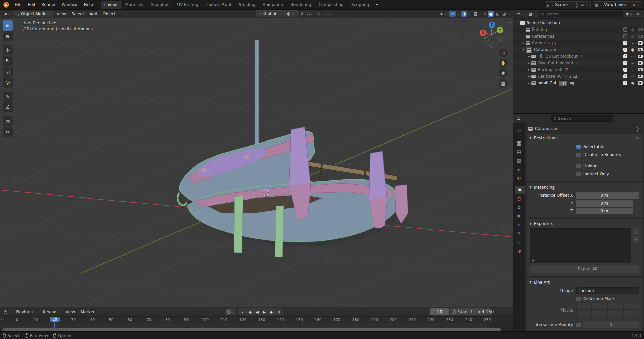 This screenshot has height=339, width=644. What do you see at coordinates (639, 14) in the screenshot?
I see `new-collection-button: ⊞` at bounding box center [639, 14].